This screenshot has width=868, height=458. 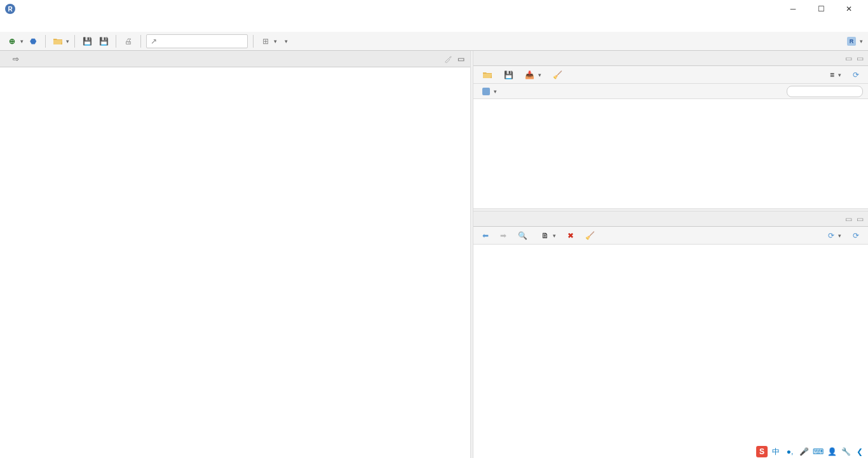 I want to click on window-controls: ─ ☐ ✕, so click(x=821, y=9).